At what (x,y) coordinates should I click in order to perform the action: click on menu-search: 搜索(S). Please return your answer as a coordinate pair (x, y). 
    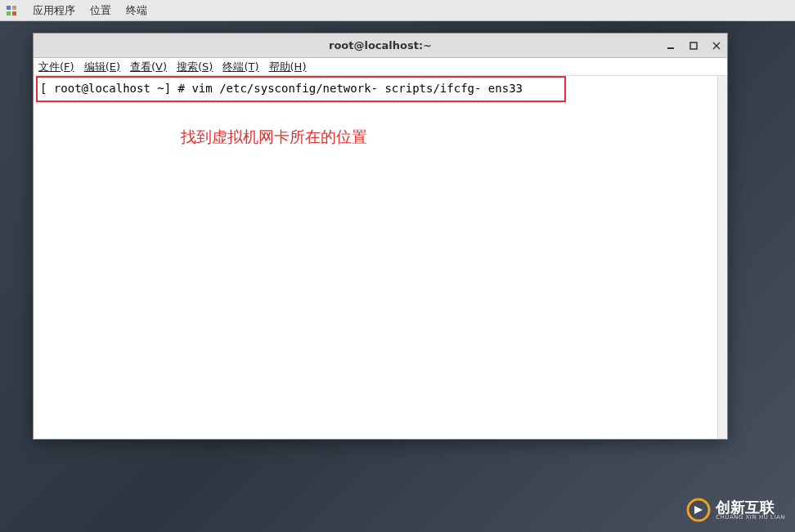
    Looking at the image, I should click on (195, 67).